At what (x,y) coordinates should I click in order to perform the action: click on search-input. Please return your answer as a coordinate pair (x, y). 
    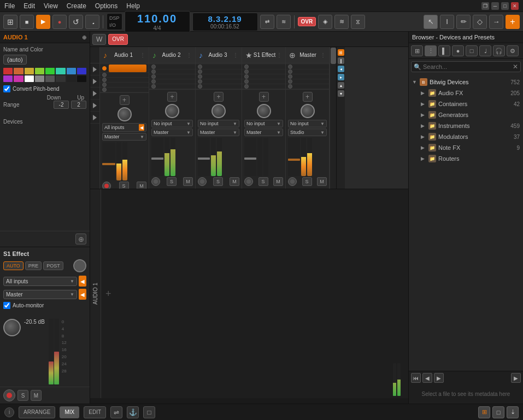
    Looking at the image, I should click on (467, 67).